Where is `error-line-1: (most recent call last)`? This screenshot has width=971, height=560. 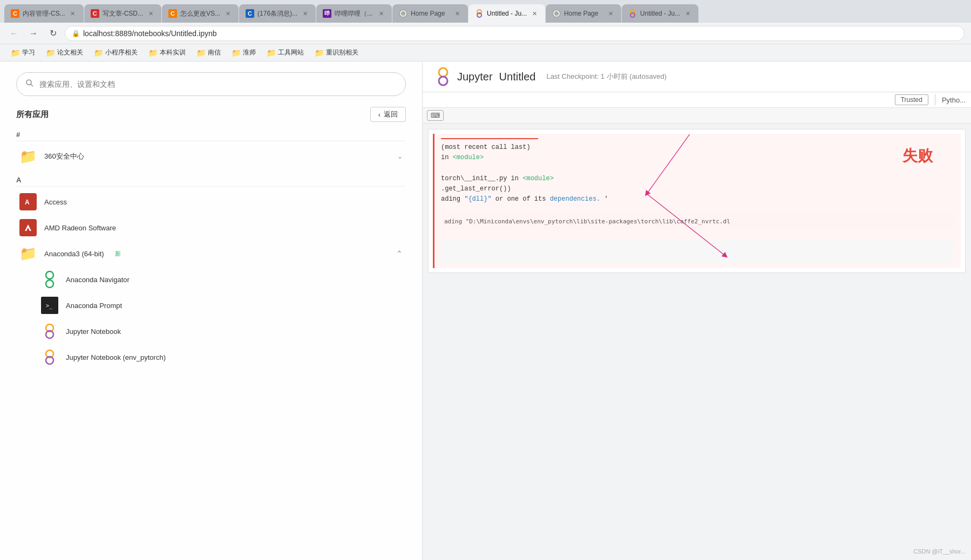 error-line-1: (most recent call last) is located at coordinates (697, 148).